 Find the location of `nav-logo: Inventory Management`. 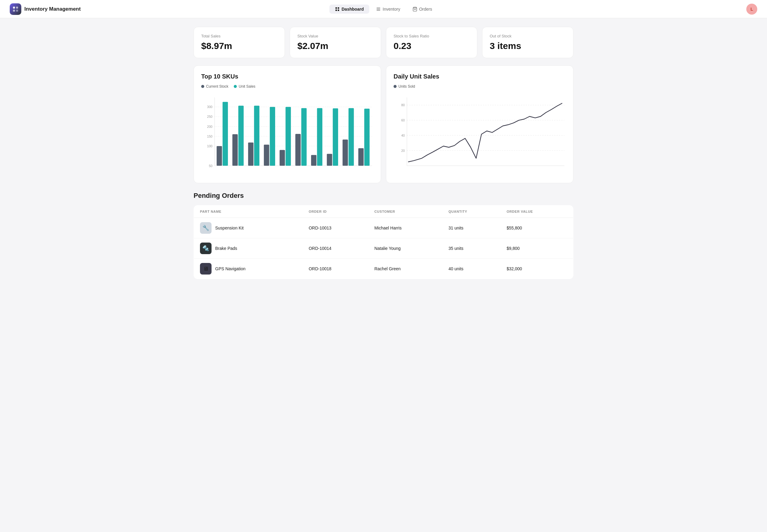

nav-logo: Inventory Management is located at coordinates (45, 9).